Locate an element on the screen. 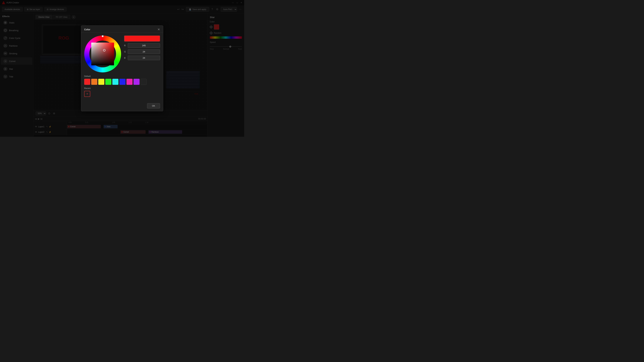 The height and width of the screenshot is (362, 644). r-input is located at coordinates (144, 45).